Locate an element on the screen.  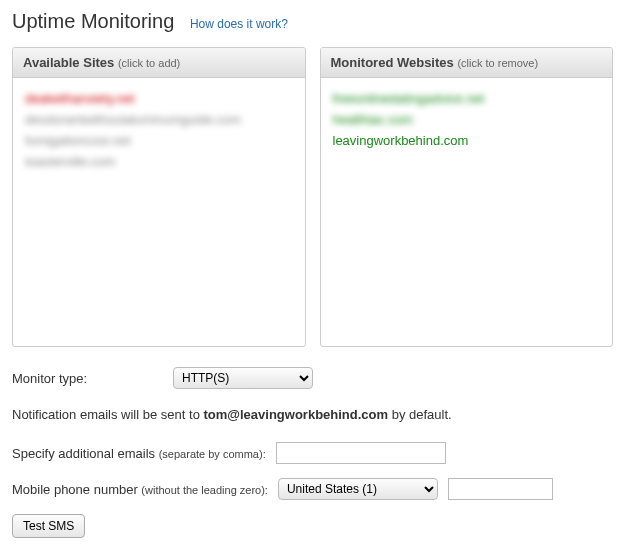
site-item: healthiac.com is located at coordinates (467, 120).